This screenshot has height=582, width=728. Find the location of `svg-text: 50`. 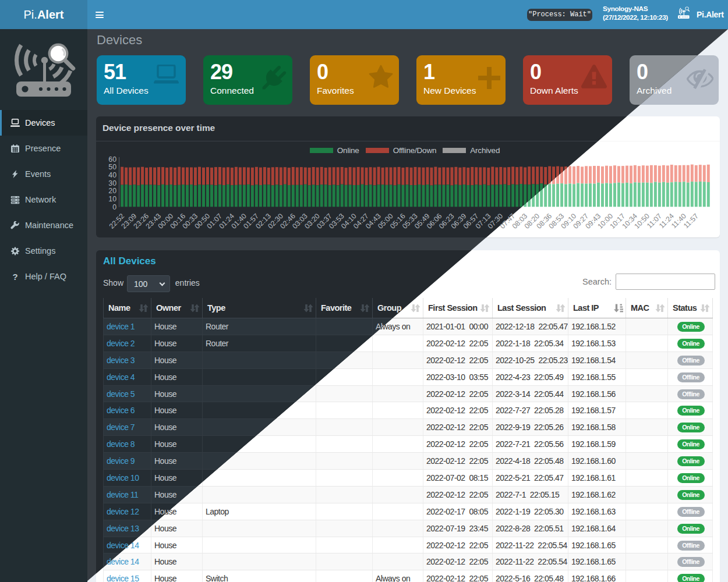

svg-text: 50 is located at coordinates (112, 167).